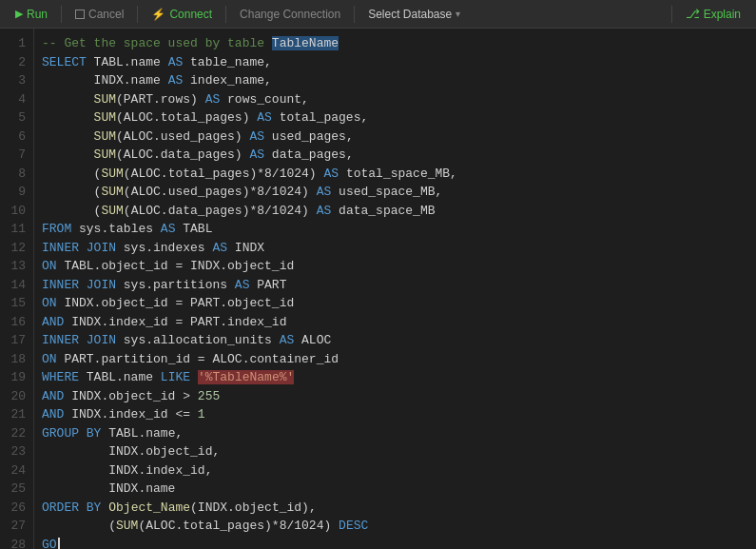 The image size is (756, 549). Describe the element at coordinates (396, 248) in the screenshot. I see `code-line-12: INNER JOIN sys.indexes AS INDX` at that location.